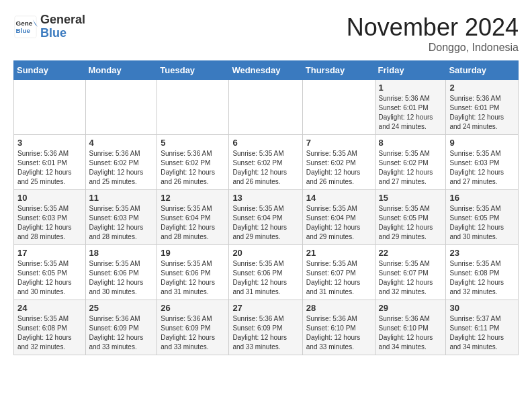 The image size is (532, 411). What do you see at coordinates (266, 71) in the screenshot?
I see `weekday-row: Sunday Monday Tuesday Wednesday Thursday…` at bounding box center [266, 71].